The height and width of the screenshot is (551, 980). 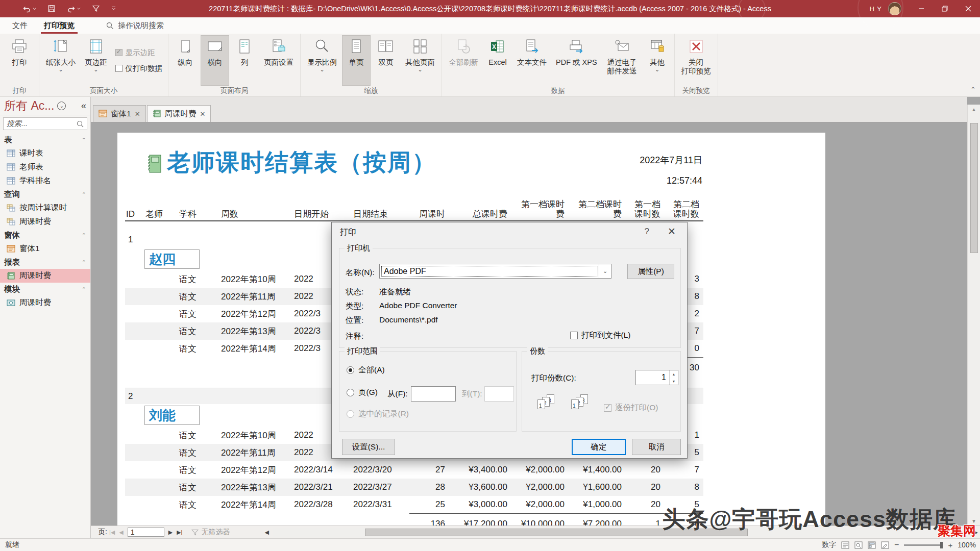 I want to click on page-setup-button: 页面设置, so click(x=279, y=60).